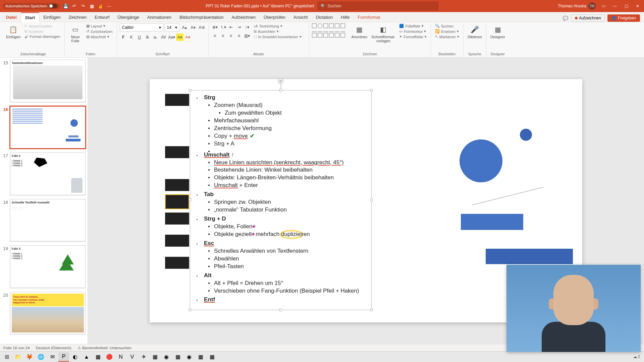 This screenshot has width=644, height=362. Describe the element at coordinates (231, 36) in the screenshot. I see `align-right-button: ≡` at that location.